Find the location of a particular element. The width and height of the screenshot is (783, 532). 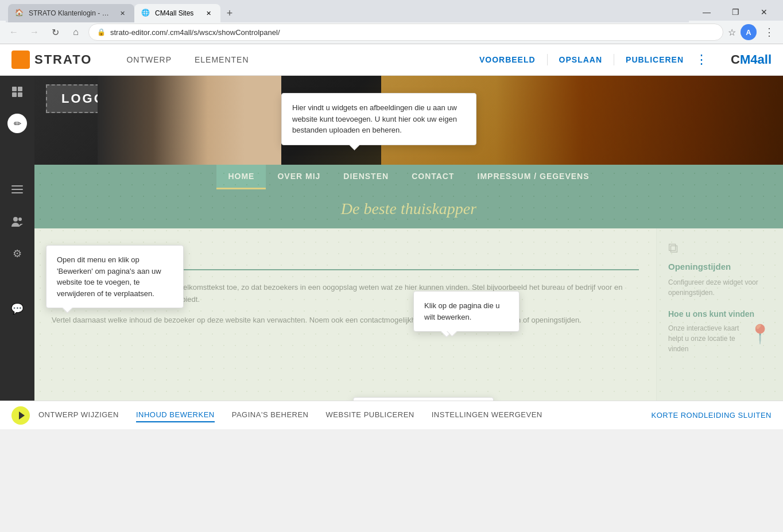

browser-menu-button: ⋮ is located at coordinates (769, 32).